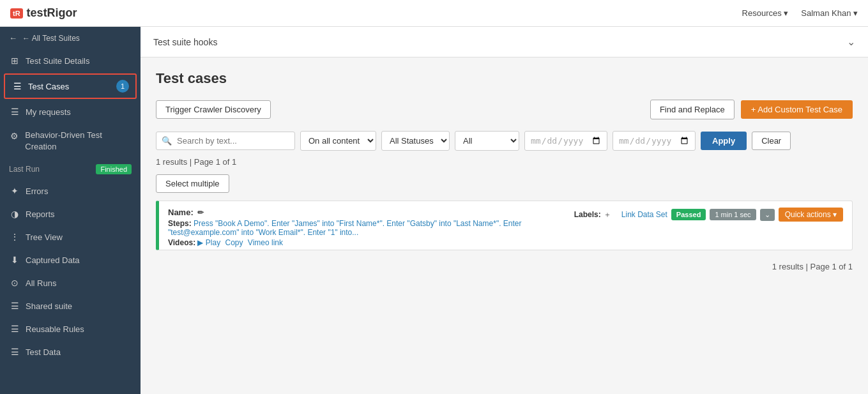  What do you see at coordinates (44, 238) in the screenshot?
I see `sidebar-item-label: Tree View` at bounding box center [44, 238].